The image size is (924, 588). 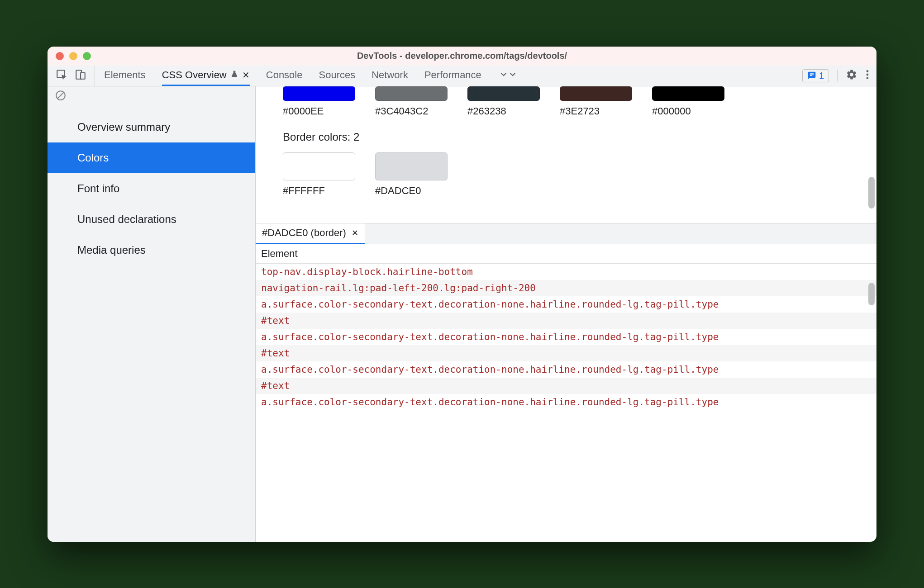 I want to click on sidebar-item-unused-declarations: Unused declarations, so click(x=151, y=219).